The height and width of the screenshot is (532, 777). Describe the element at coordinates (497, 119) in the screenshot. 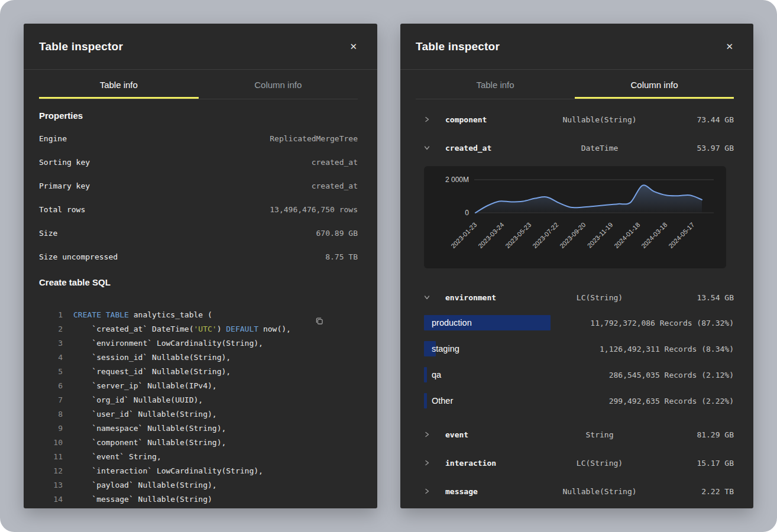

I see `column-name: component` at that location.